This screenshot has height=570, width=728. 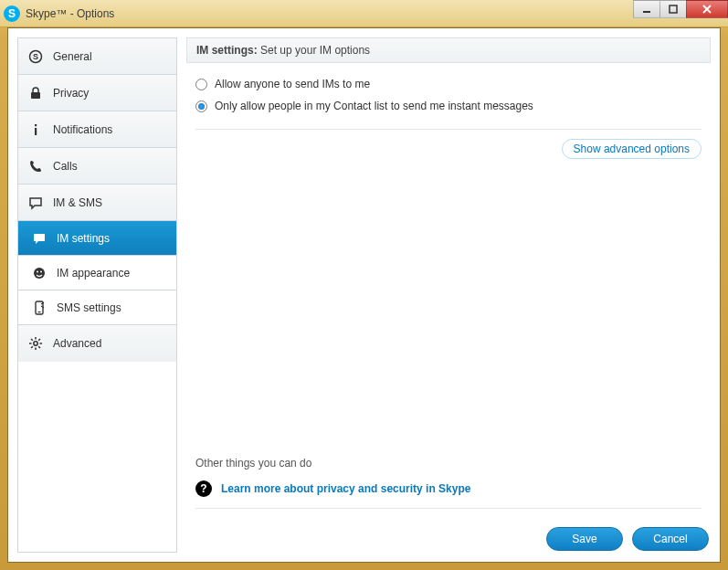 What do you see at coordinates (90, 308) in the screenshot?
I see `sidebar-item-label: SMS settings` at bounding box center [90, 308].